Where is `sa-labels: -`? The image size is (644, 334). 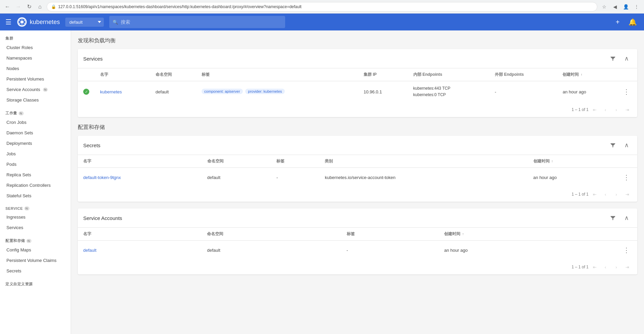
sa-labels: - is located at coordinates (347, 250).